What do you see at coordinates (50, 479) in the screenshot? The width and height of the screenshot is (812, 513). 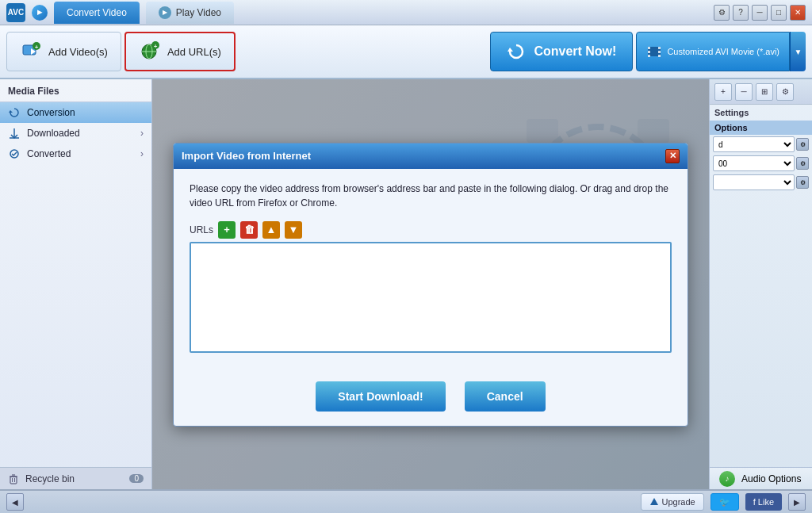 I see `recycle-bin-label: Recycle bin` at bounding box center [50, 479].